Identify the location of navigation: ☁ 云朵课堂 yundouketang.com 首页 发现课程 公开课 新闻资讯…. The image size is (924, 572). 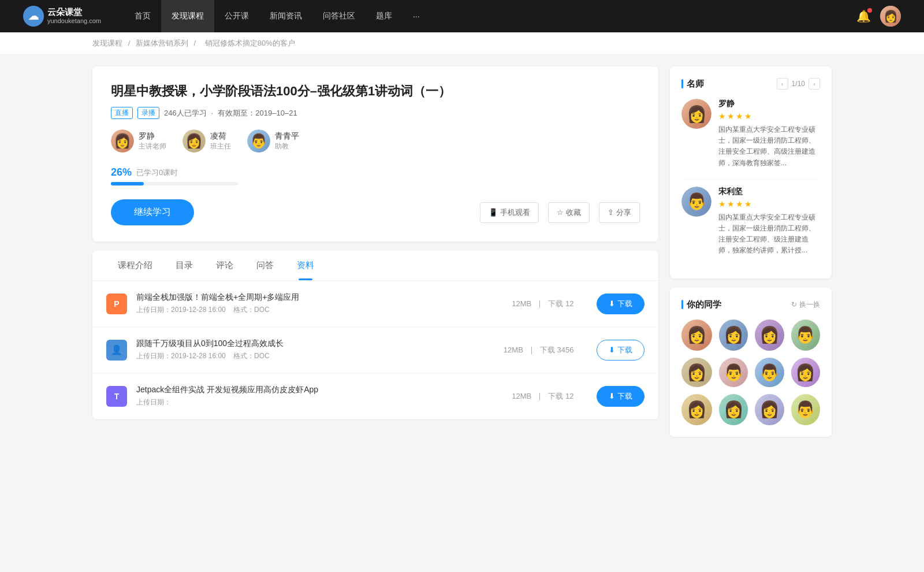
(462, 16).